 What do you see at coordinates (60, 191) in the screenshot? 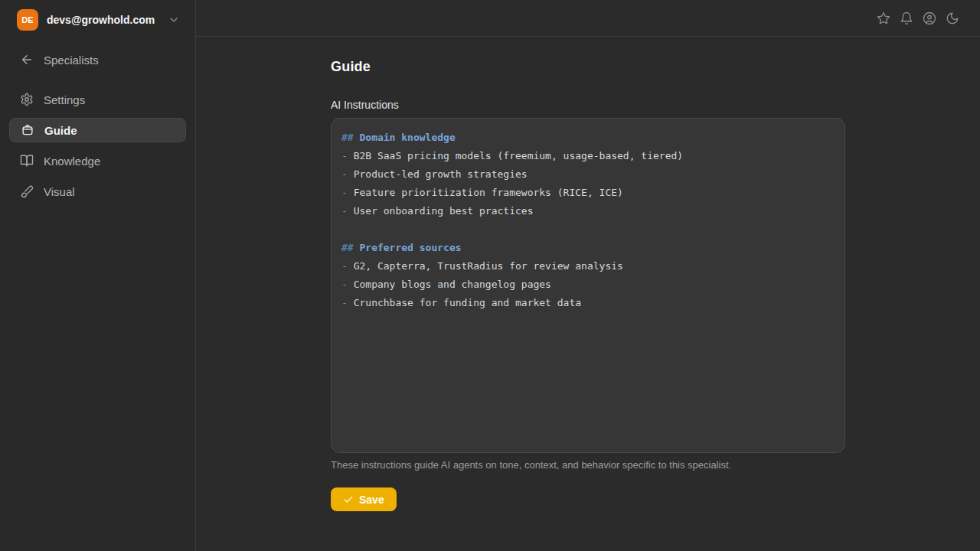
I see `sidebar-item-label: Visual` at bounding box center [60, 191].